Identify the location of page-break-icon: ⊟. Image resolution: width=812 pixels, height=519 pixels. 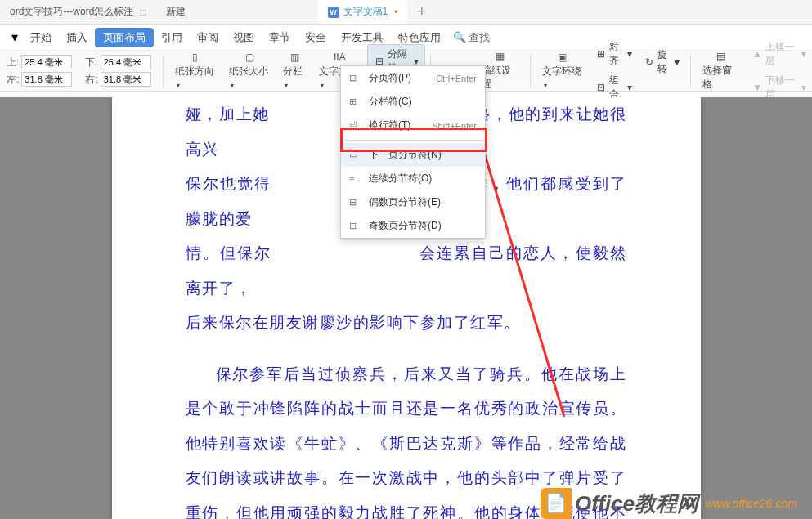
(356, 78).